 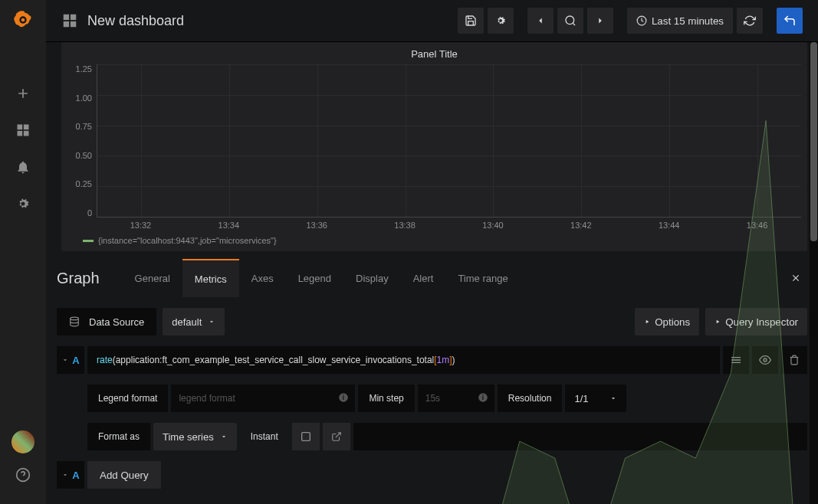 What do you see at coordinates (136, 21) in the screenshot?
I see `dashboard-title: New dashboard` at bounding box center [136, 21].